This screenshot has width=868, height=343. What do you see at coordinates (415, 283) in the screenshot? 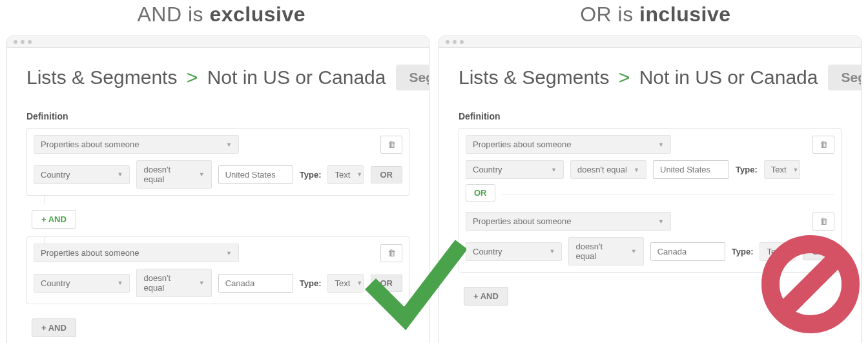
I see `checkmark-icon` at bounding box center [415, 283].